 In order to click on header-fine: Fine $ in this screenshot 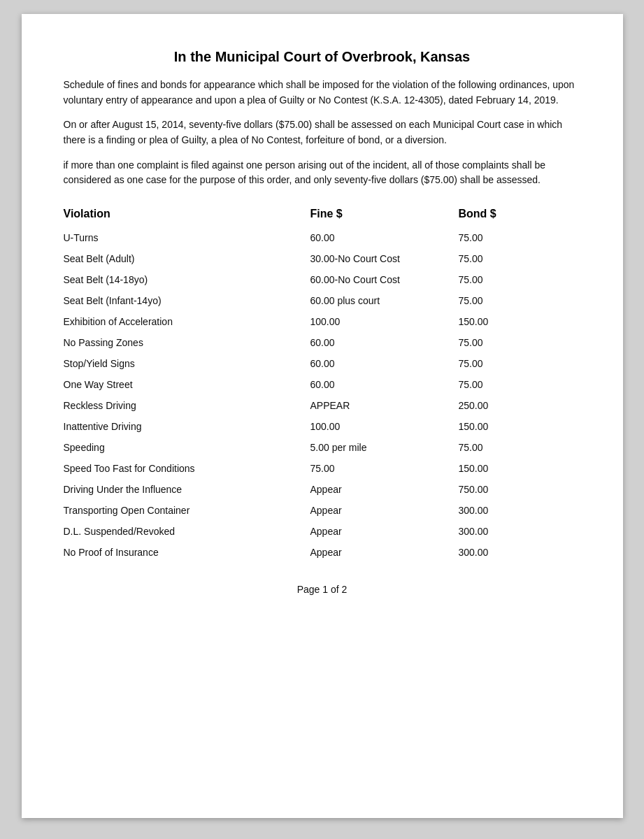, I will do `click(374, 215)`.